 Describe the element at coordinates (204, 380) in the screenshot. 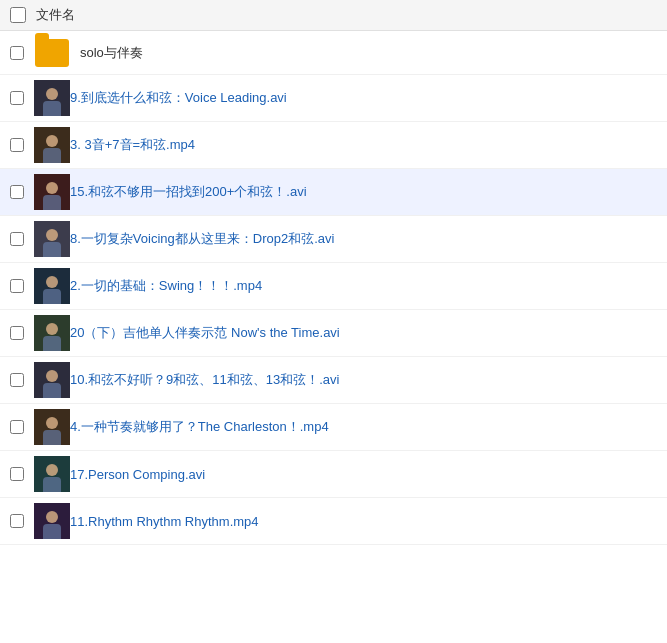

I see `file-name: 10.和弦不好听？9和弦、11和弦、13和弦！.avi` at that location.